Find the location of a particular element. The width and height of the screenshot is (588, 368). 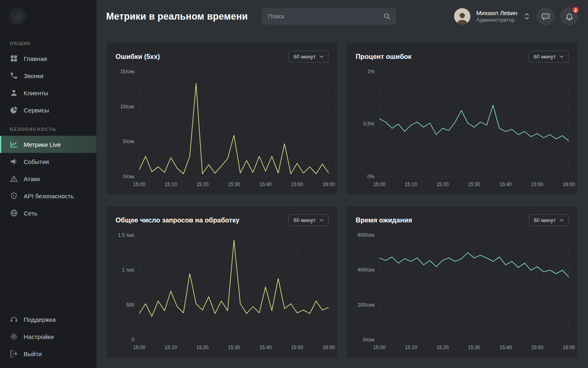

chart-title: Процент ошибок is located at coordinates (383, 56).